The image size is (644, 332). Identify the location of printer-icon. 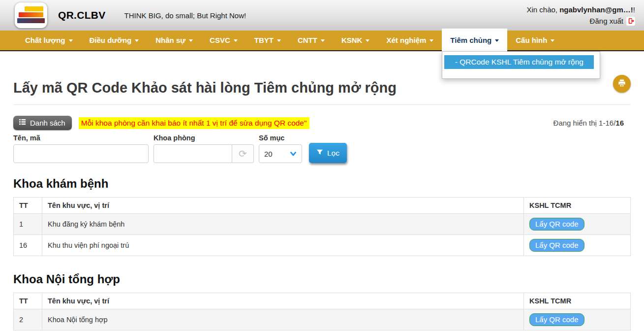
(622, 84).